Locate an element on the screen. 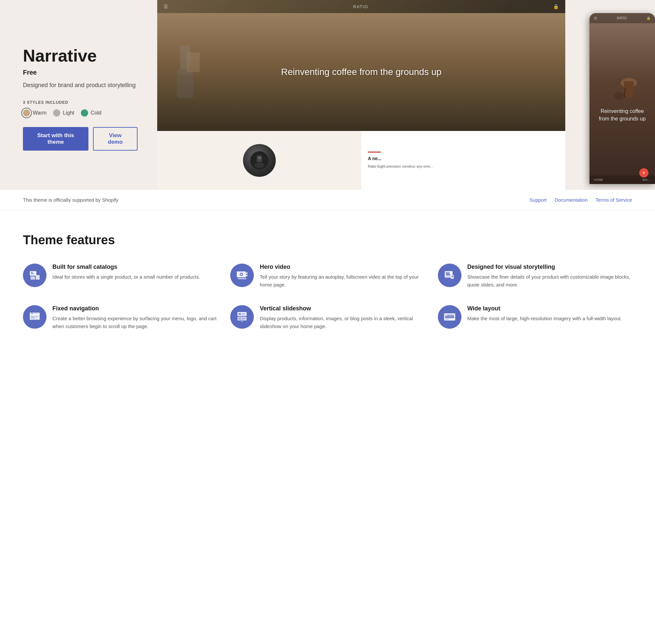 The width and height of the screenshot is (655, 644). view-demo-button: View demo is located at coordinates (115, 139).